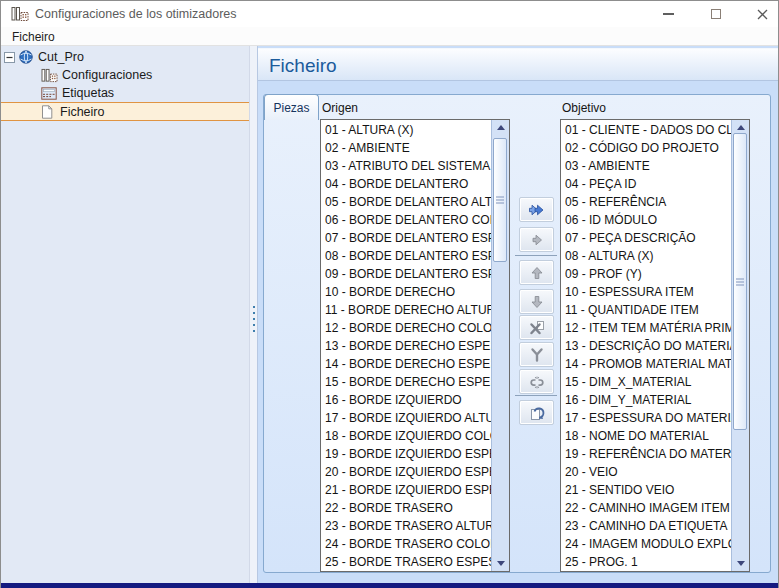 This screenshot has height=588, width=779. I want to click on origin-list-label: Origen, so click(340, 108).